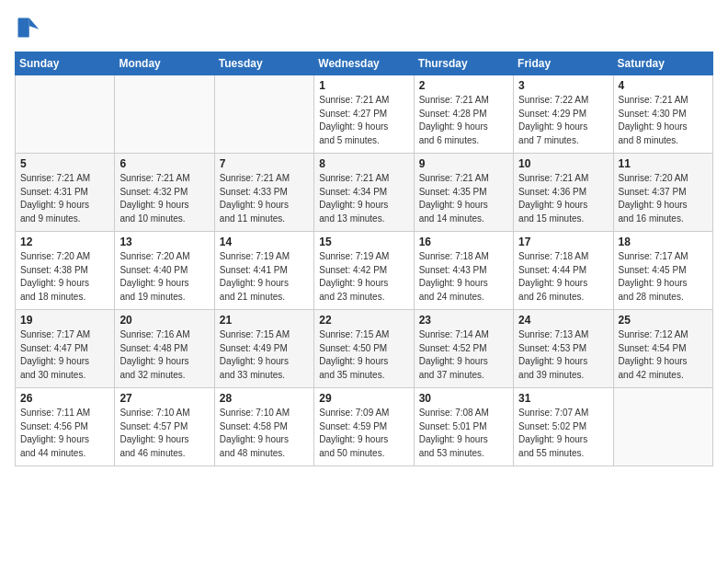 This screenshot has width=728, height=563. I want to click on day-cell-4: 4Sunrise: 7:21 AM Sunset: 4:30 PM Daylig…, so click(663, 114).